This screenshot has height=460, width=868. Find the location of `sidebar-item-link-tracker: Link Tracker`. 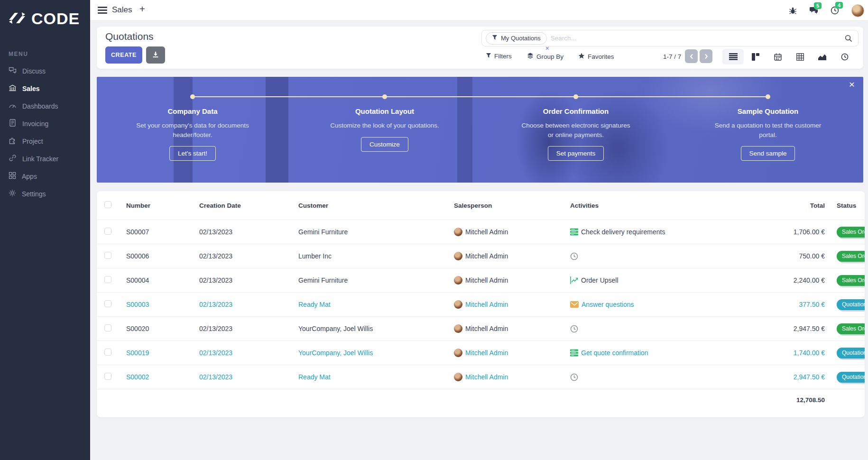

sidebar-item-link-tracker: Link Tracker is located at coordinates (45, 158).